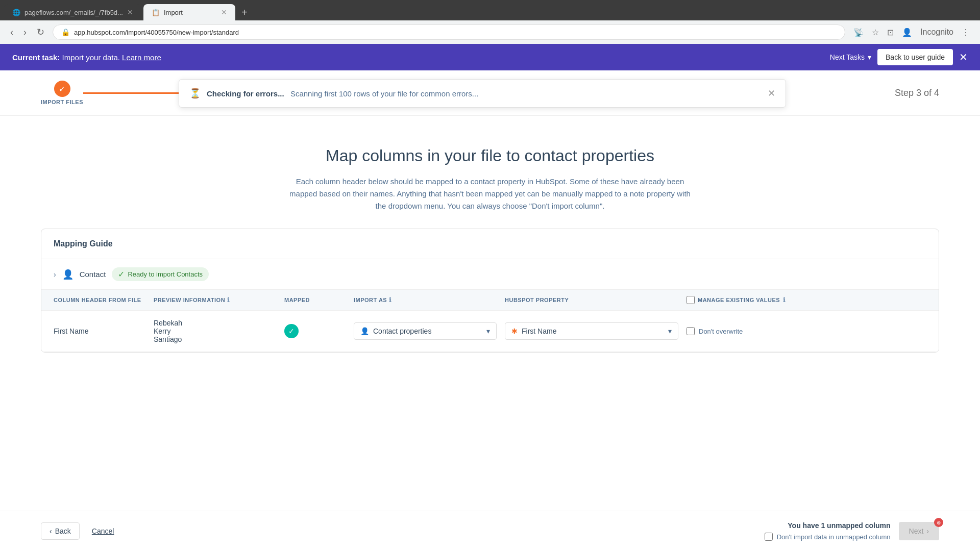 The width and height of the screenshot is (980, 551). I want to click on incognito-label: Incognito, so click(937, 32).